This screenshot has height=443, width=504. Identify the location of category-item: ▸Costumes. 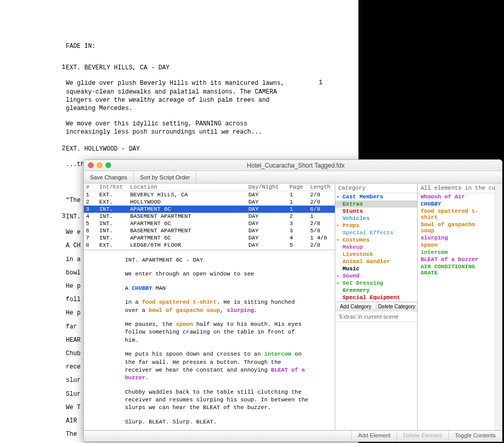
(376, 240).